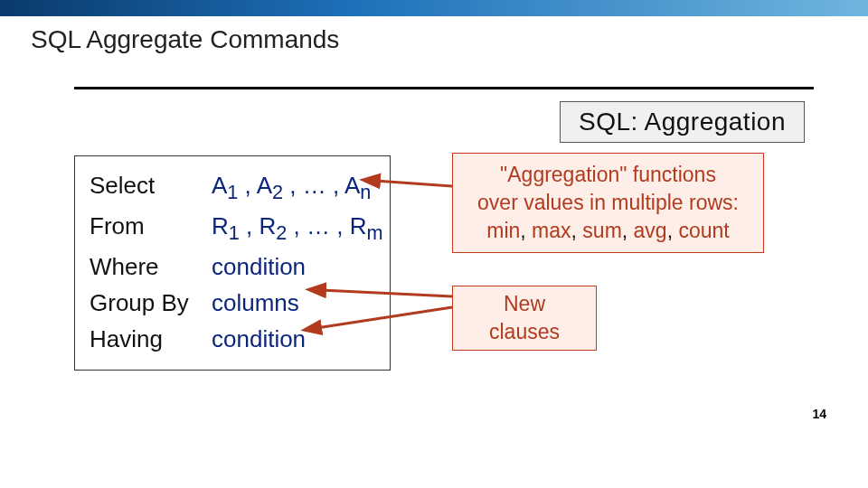  I want to click on sql-keyword: Where, so click(150, 267).